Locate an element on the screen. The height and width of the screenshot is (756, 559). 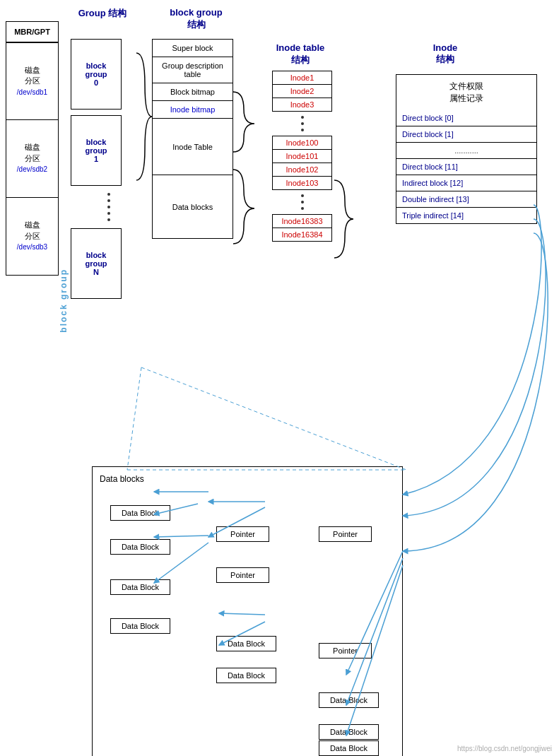
db-box-2: Data Block is located at coordinates (140, 547).